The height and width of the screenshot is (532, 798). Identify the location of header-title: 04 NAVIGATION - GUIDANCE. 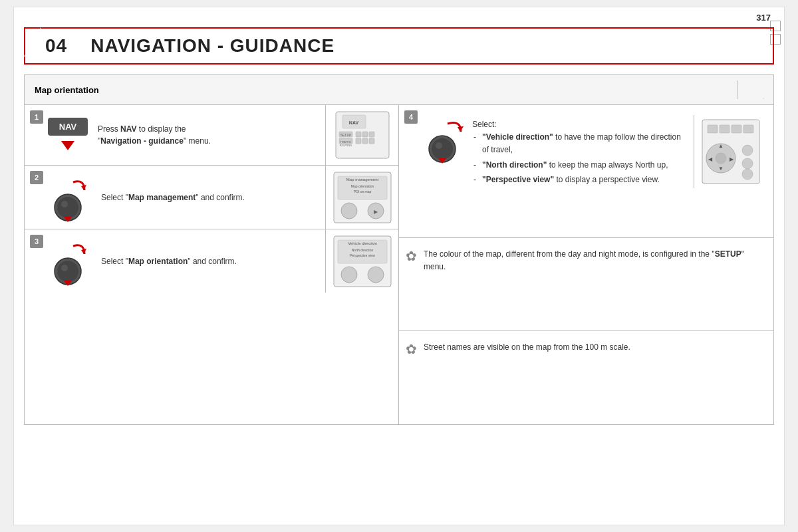
(399, 46).